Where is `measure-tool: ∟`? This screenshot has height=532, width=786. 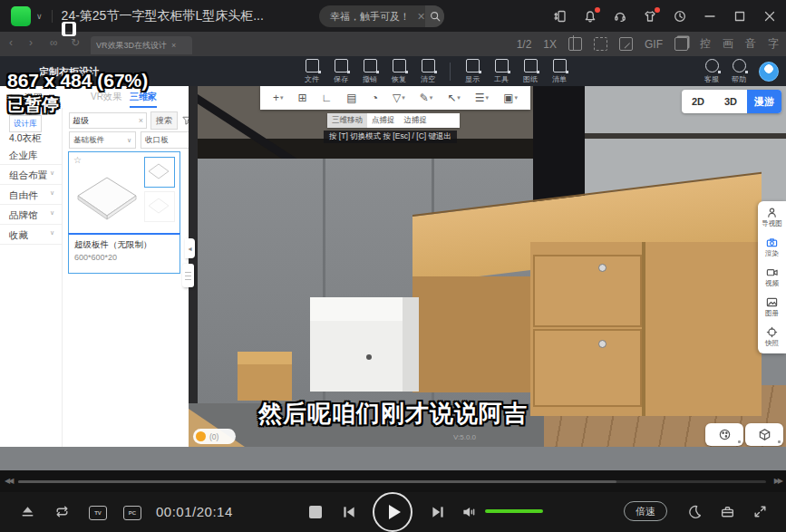 measure-tool: ∟ is located at coordinates (327, 98).